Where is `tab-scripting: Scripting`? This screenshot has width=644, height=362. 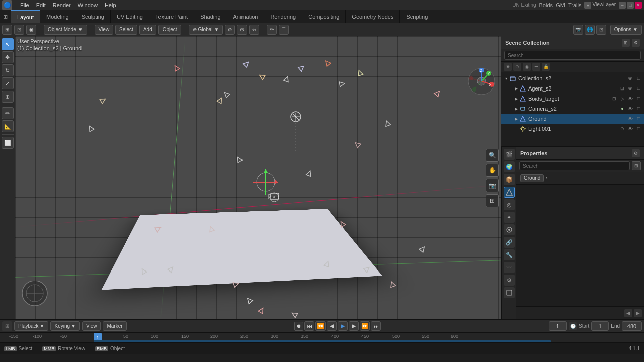 tab-scripting: Scripting is located at coordinates (417, 16).